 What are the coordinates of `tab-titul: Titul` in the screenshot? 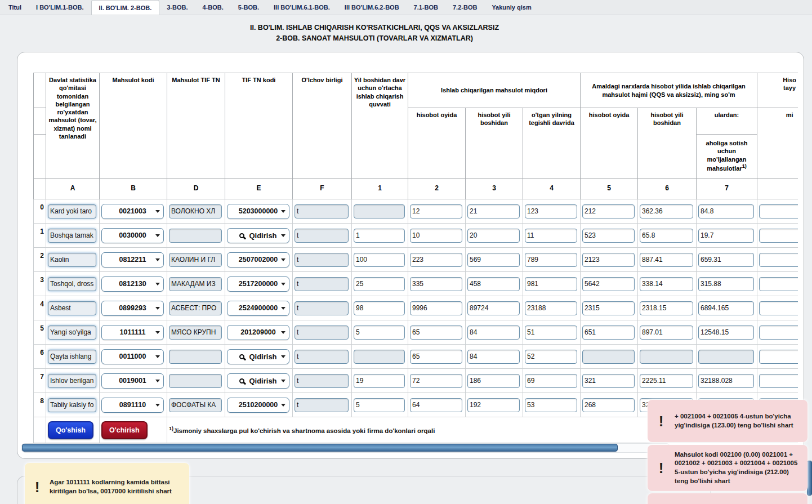 It's located at (15, 7).